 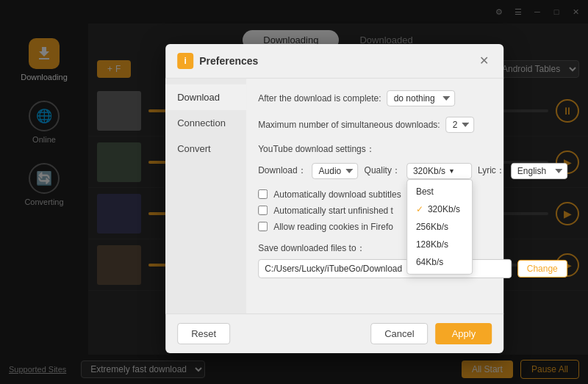 What do you see at coordinates (440, 170) in the screenshot?
I see `quality-dropdown-wrap: 320Kb/s ▼ Best ✓ 320Kb/s 256Kb/s` at bounding box center [440, 170].